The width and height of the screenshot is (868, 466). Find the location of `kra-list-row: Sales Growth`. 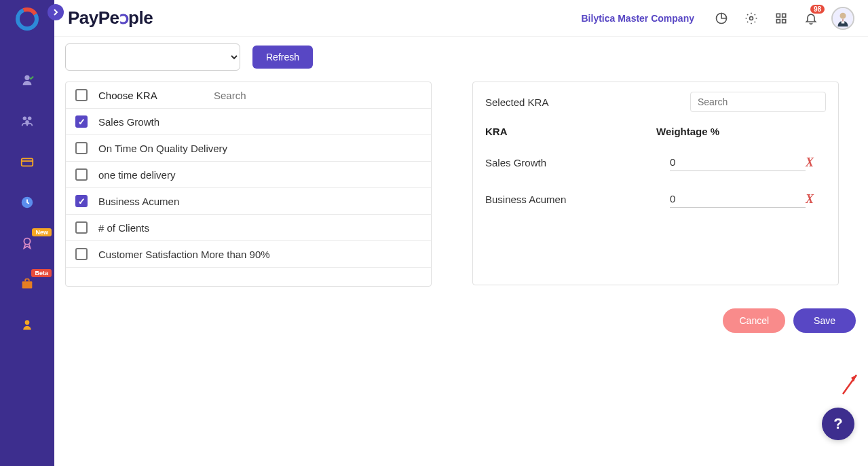

kra-list-row: Sales Growth is located at coordinates (248, 122).